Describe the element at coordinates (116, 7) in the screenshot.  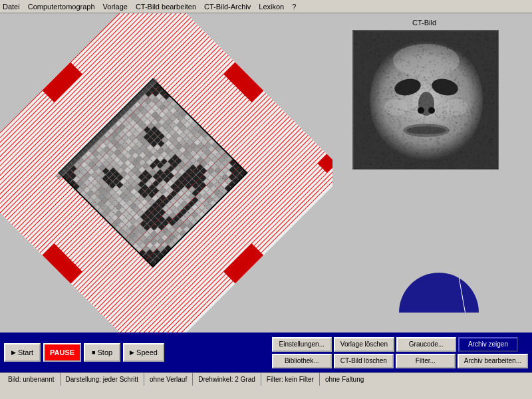
I see `menu-vorlage: Vorlage` at that location.